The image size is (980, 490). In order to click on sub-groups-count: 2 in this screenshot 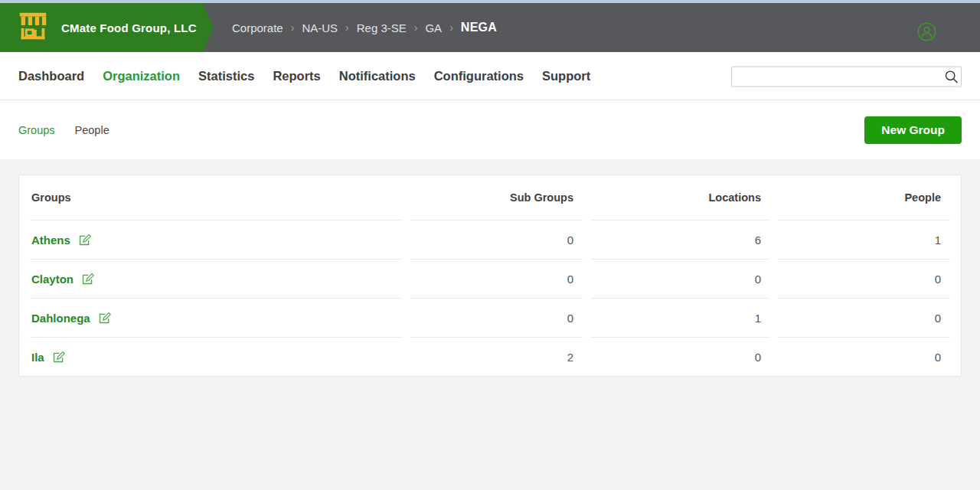, I will do `click(496, 357)`.